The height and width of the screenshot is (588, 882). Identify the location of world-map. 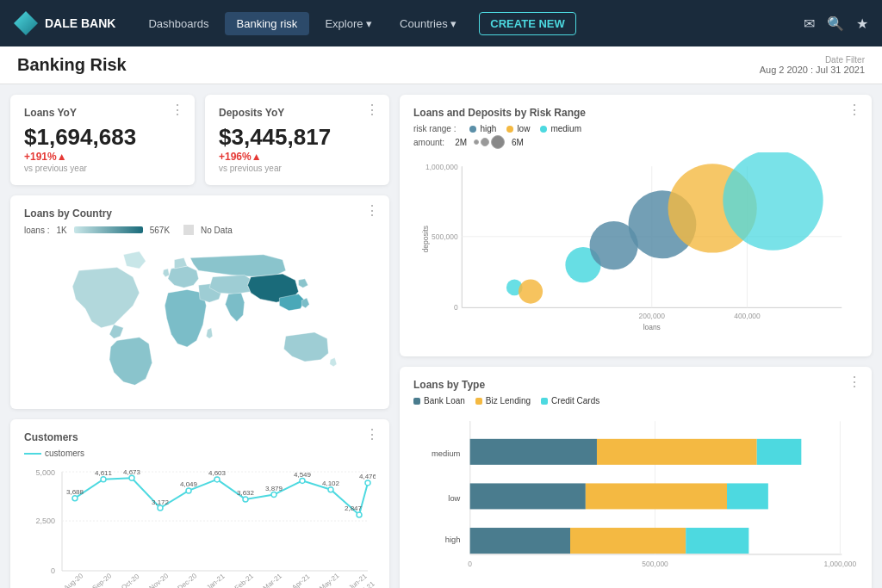
(200, 315).